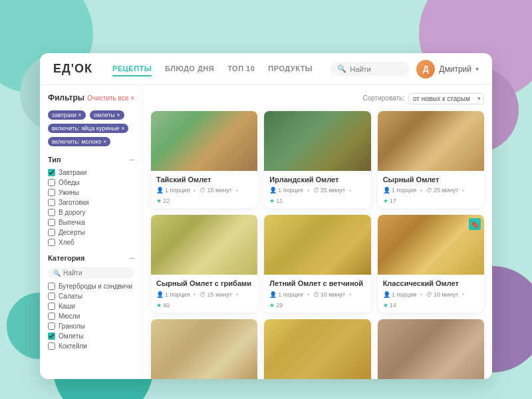 The image size is (532, 399). Describe the element at coordinates (431, 180) in the screenshot. I see `recipe-name: Сырный Омлет` at that location.